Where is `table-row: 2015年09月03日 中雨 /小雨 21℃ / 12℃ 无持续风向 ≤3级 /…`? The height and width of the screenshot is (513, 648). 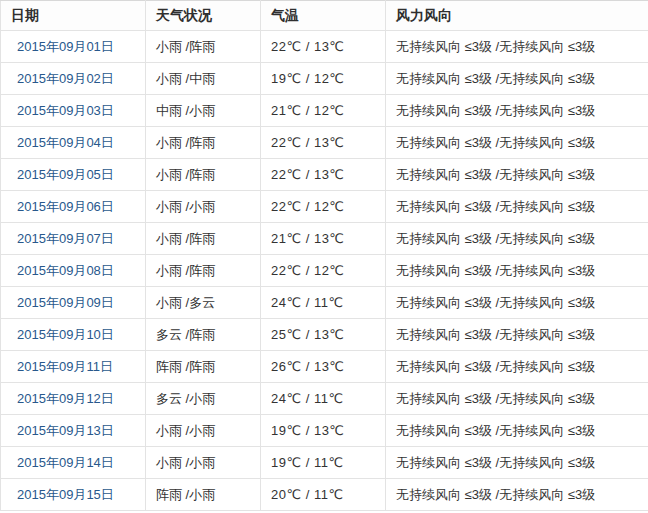 table-row: 2015年09月03日 中雨 /小雨 21℃ / 12℃ 无持续风向 ≤3级 /… is located at coordinates (324, 111).